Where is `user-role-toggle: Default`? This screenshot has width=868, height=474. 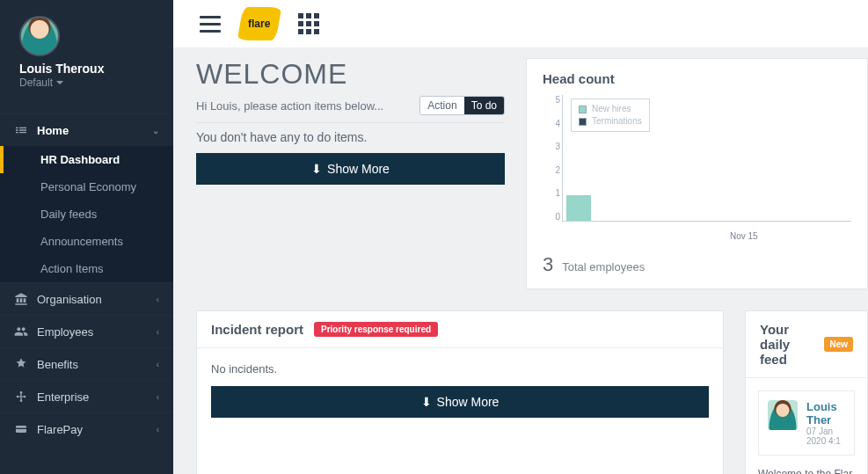
user-role-toggle: Default is located at coordinates (41, 83).